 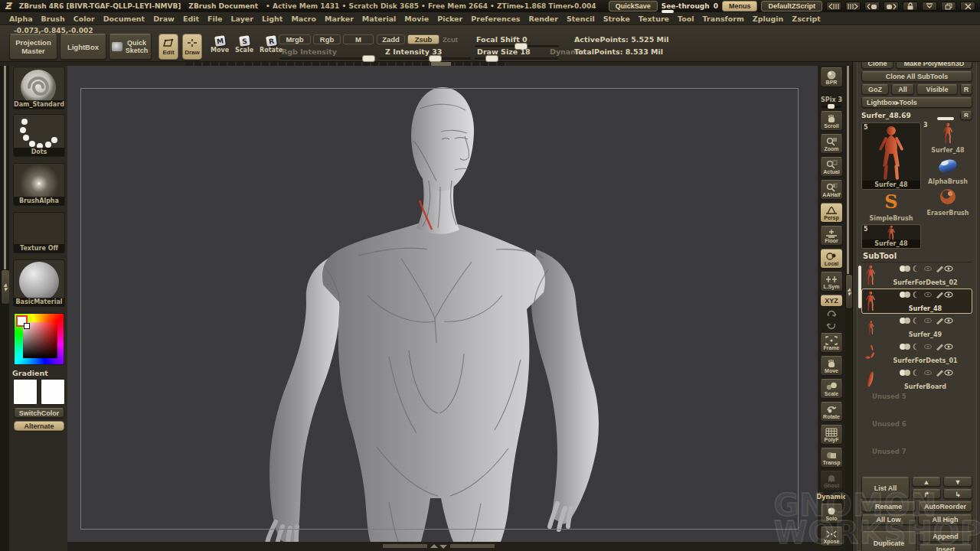 What do you see at coordinates (929, 6) in the screenshot?
I see `minimize-button` at bounding box center [929, 6].